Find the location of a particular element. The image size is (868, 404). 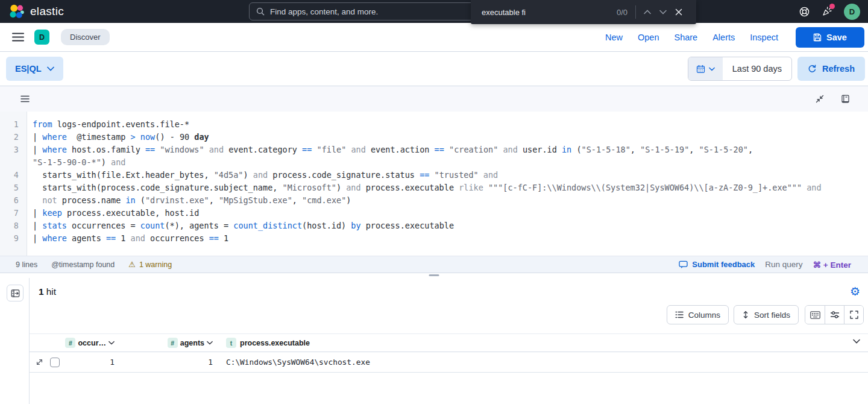

header-agents: # agents is located at coordinates (168, 342).